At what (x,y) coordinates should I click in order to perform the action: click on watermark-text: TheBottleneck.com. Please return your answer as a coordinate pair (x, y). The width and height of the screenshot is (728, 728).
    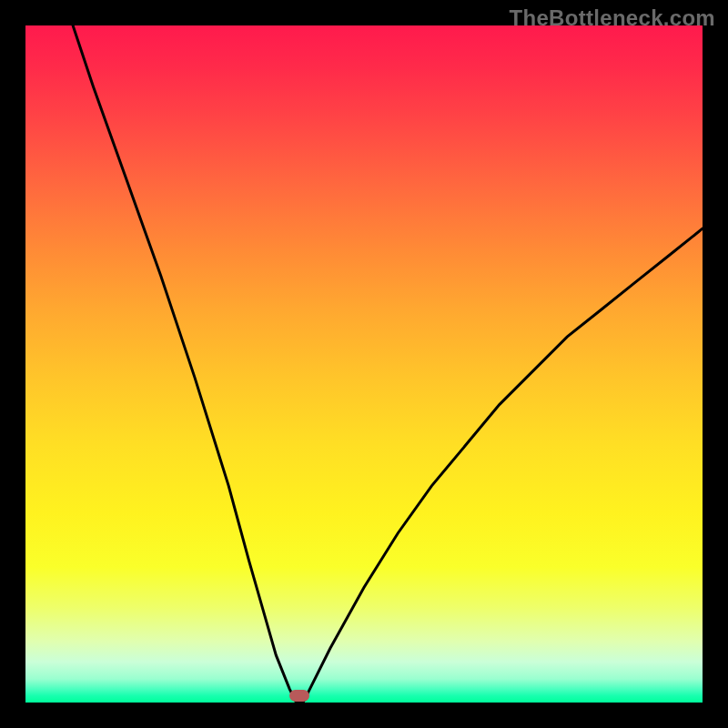
    Looking at the image, I should click on (612, 18).